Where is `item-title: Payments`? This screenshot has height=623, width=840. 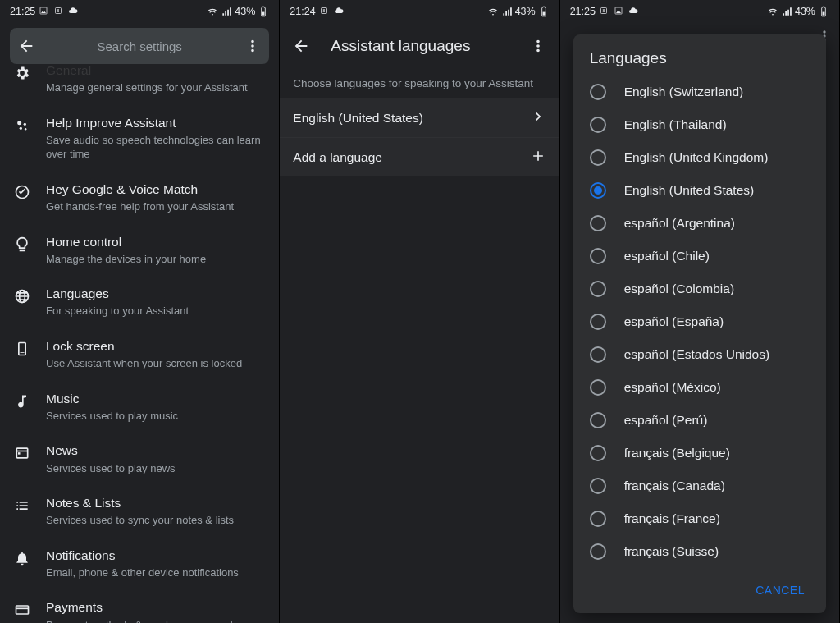 item-title: Payments is located at coordinates (156, 607).